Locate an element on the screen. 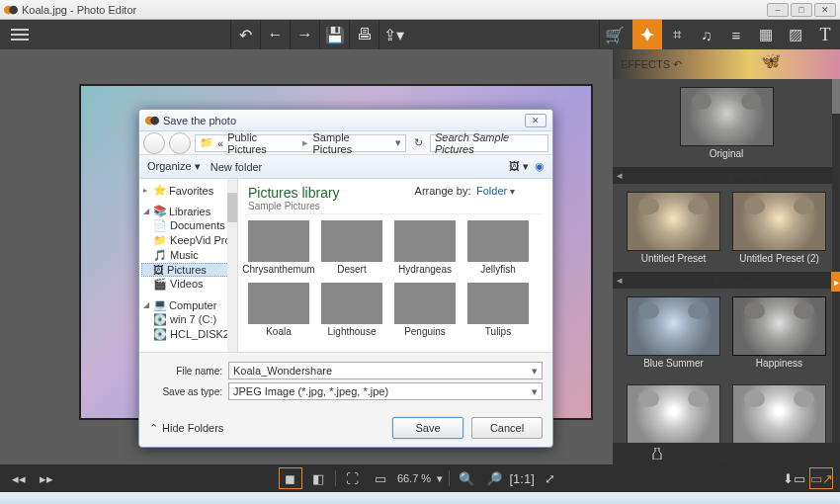 The height and width of the screenshot is (504, 840). saveas-label: Save as type: is located at coordinates (186, 391).